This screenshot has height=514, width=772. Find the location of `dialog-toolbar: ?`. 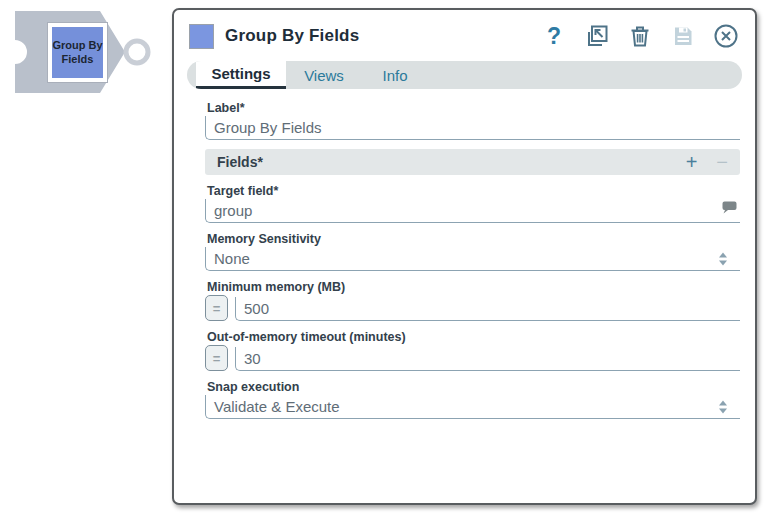

dialog-toolbar: ? is located at coordinates (640, 36).